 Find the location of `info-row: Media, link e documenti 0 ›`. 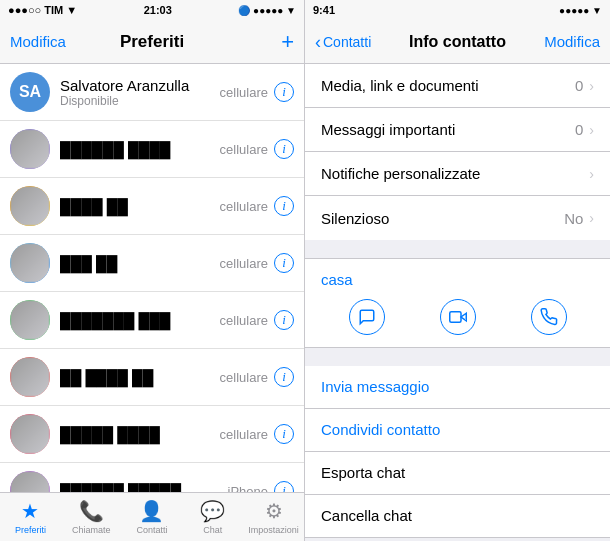

info-row: Media, link e documenti 0 › is located at coordinates (458, 86).